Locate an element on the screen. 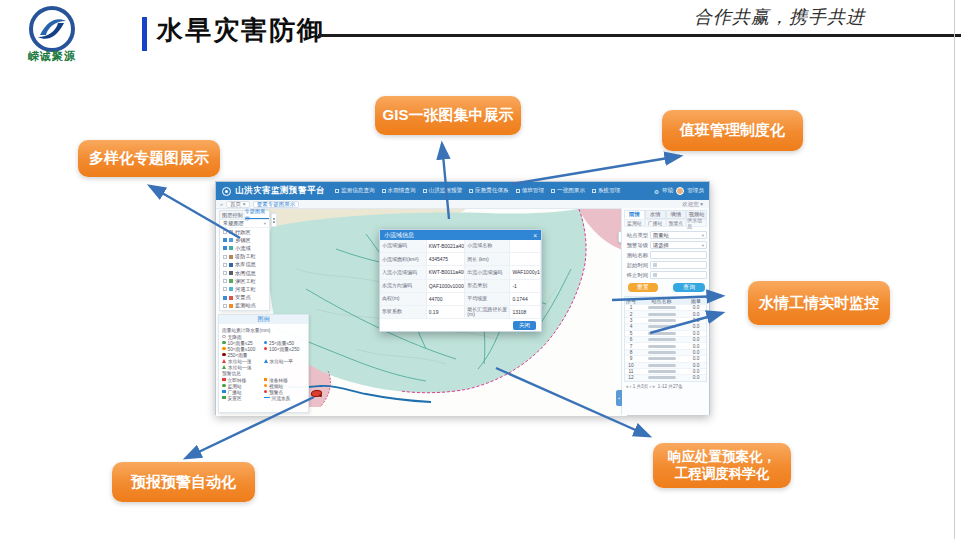 The height and width of the screenshot is (539, 961). layer-item: 乡镇区 is located at coordinates (244, 240).